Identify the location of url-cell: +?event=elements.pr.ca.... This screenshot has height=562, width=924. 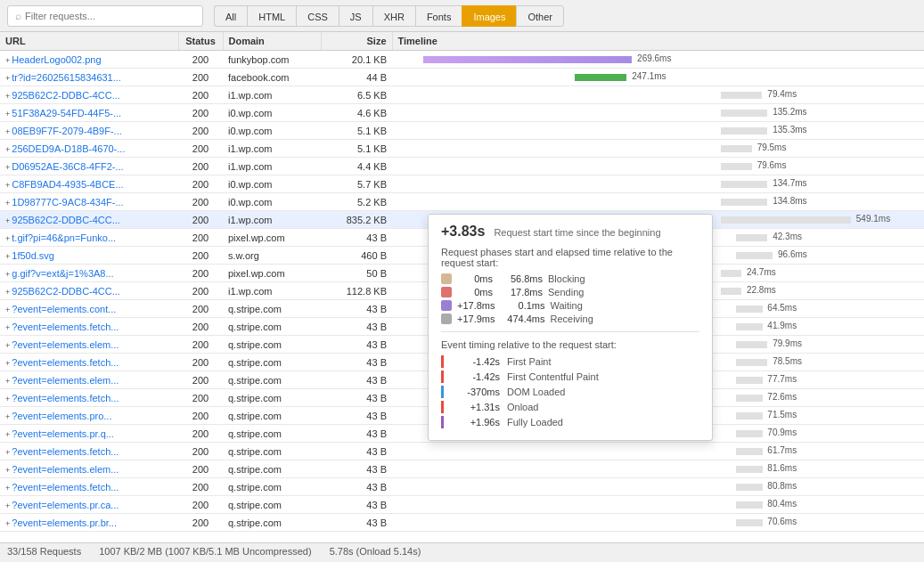
(89, 505).